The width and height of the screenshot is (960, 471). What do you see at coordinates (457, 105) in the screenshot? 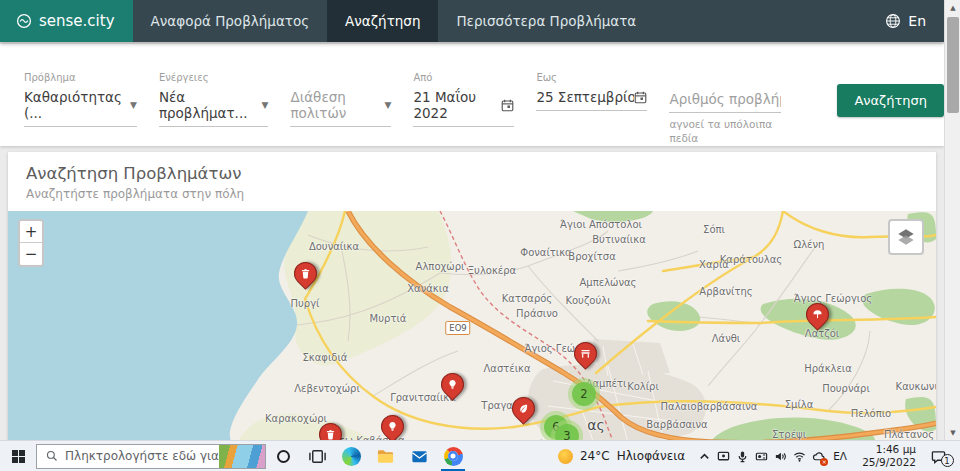
I see `date-from-value: 21 Μαΐου 2022` at bounding box center [457, 105].